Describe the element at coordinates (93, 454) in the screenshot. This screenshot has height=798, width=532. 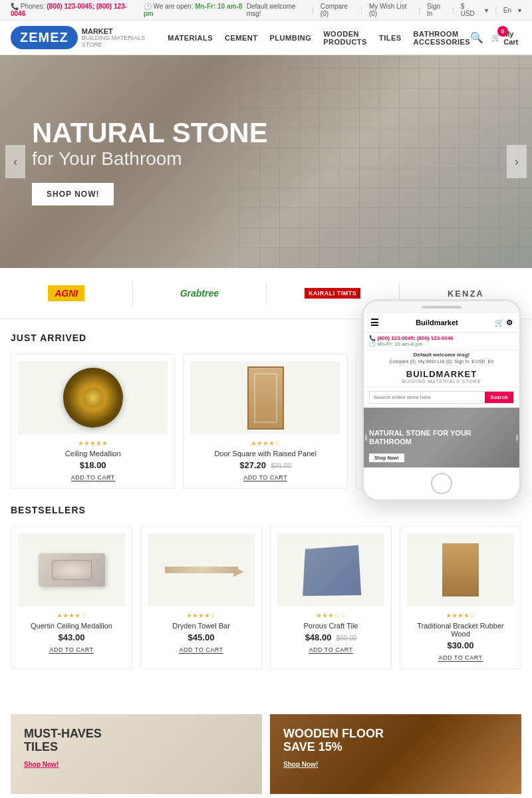
I see `product-name-1: Ceiling Medallion` at that location.